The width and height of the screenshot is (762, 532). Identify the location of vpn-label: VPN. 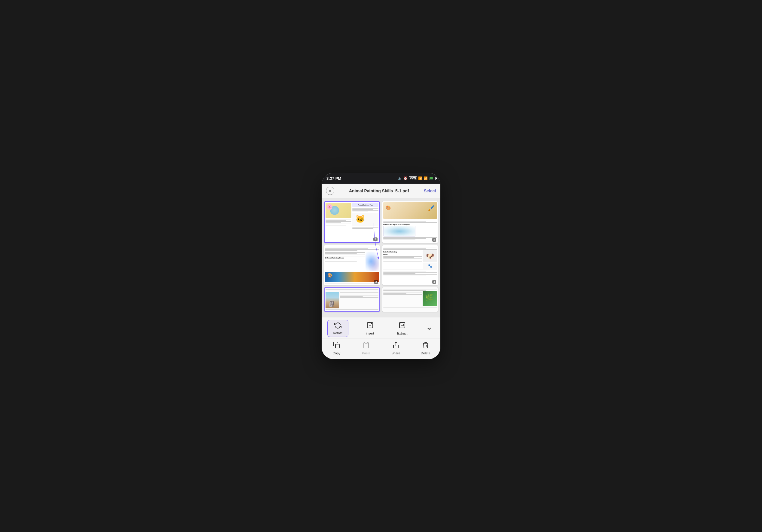
(413, 179).